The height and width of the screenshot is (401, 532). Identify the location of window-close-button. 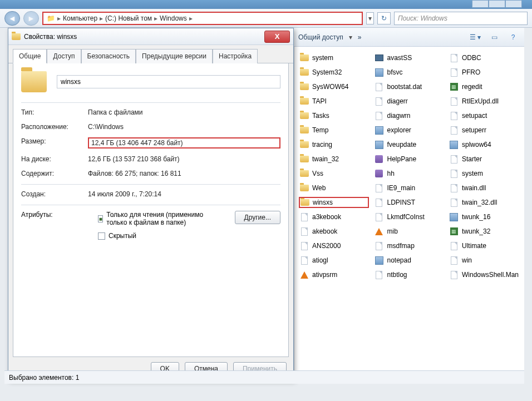
(514, 4).